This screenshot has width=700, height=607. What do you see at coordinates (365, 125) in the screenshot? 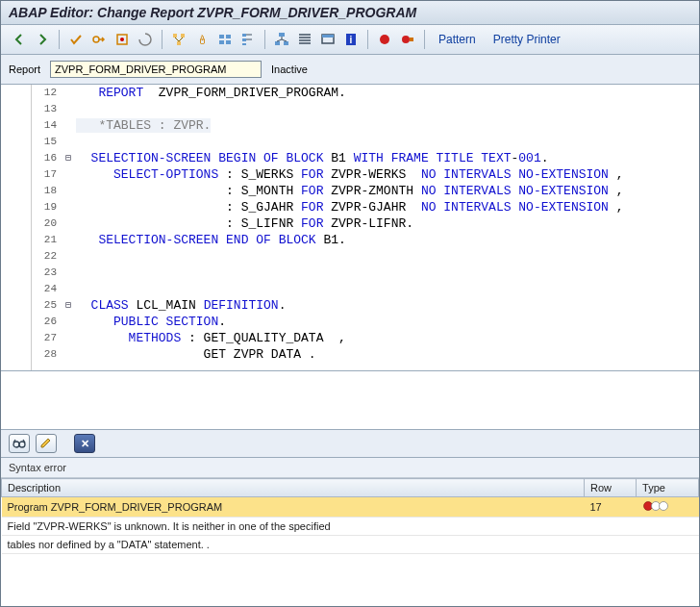
I see `code-line: 14 *TABLES : ZVPR.` at bounding box center [365, 125].